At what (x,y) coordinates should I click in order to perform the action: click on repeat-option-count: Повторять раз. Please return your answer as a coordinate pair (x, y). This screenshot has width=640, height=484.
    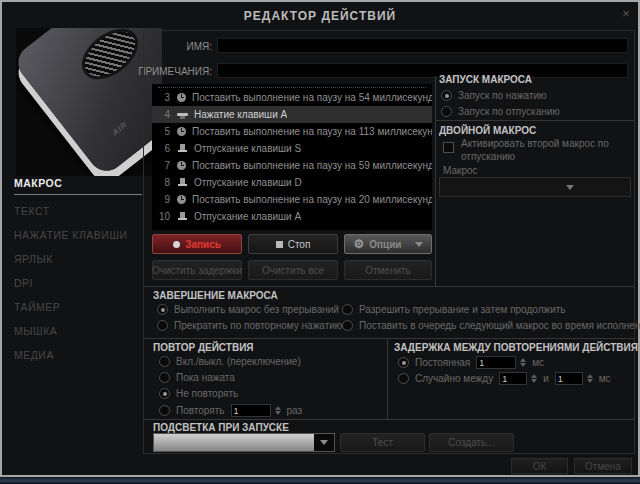
    Looking at the image, I should click on (230, 410).